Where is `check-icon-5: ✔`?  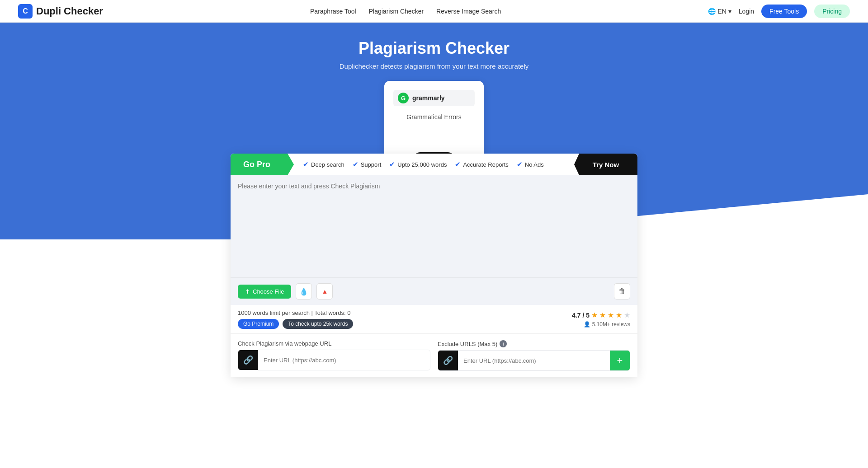 check-icon-5: ✔ is located at coordinates (520, 164).